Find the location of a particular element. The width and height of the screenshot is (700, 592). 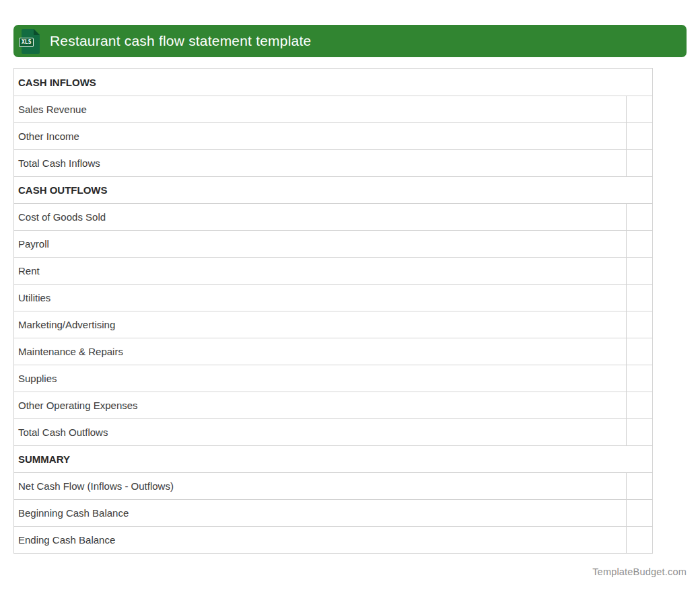

table-row: Total Cash Inflows is located at coordinates (333, 163).